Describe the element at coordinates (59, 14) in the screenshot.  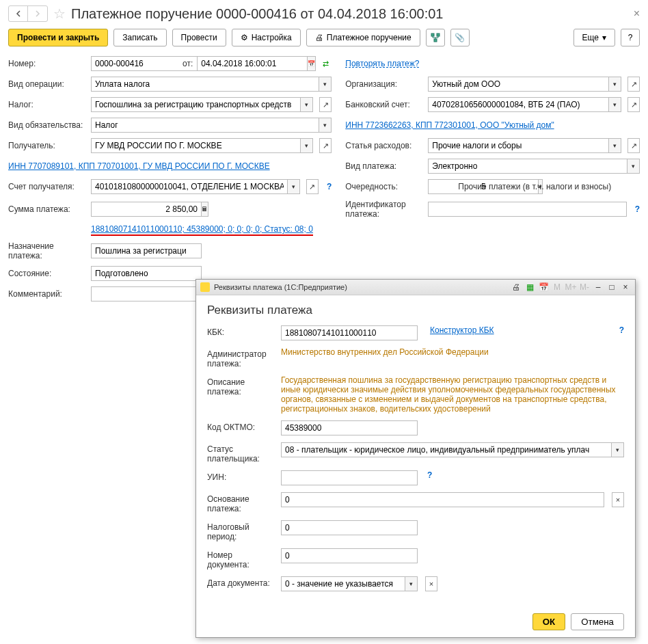
I see `favorite-star-icon: ☆` at that location.